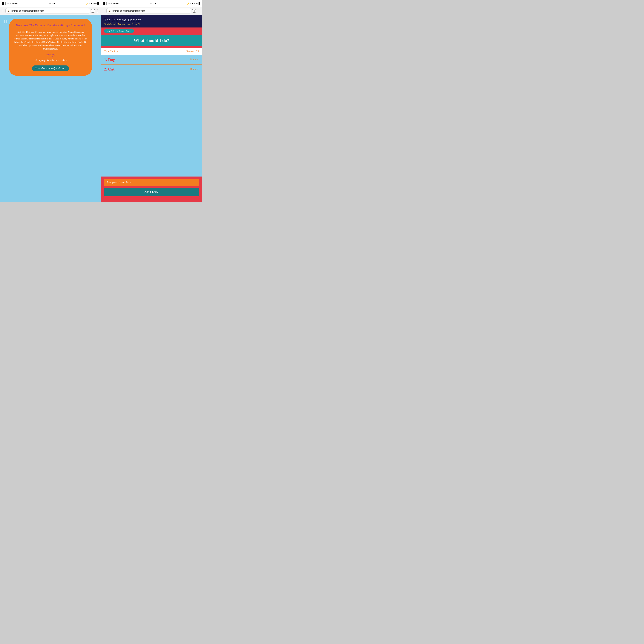 This screenshot has width=644, height=644. I want to click on url-text-right: ilemma-decider.herokuapp.com, so click(128, 11).